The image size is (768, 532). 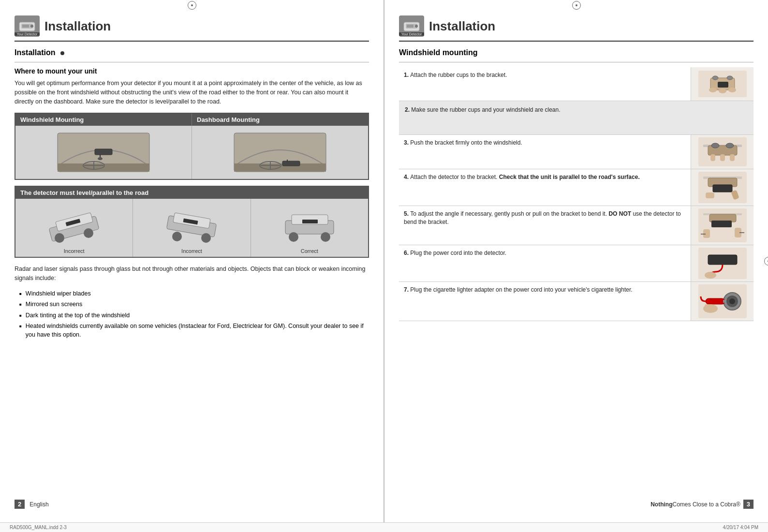 What do you see at coordinates (77, 26) in the screenshot?
I see `left-page-title: Installation` at bounding box center [77, 26].